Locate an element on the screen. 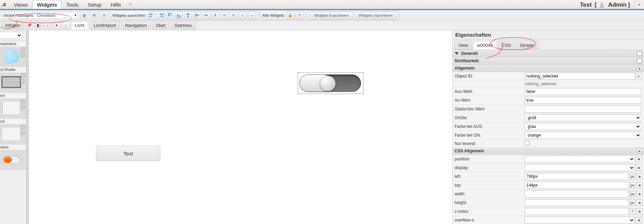  palette-item-shutter: and Shutter is located at coordinates (13, 79).